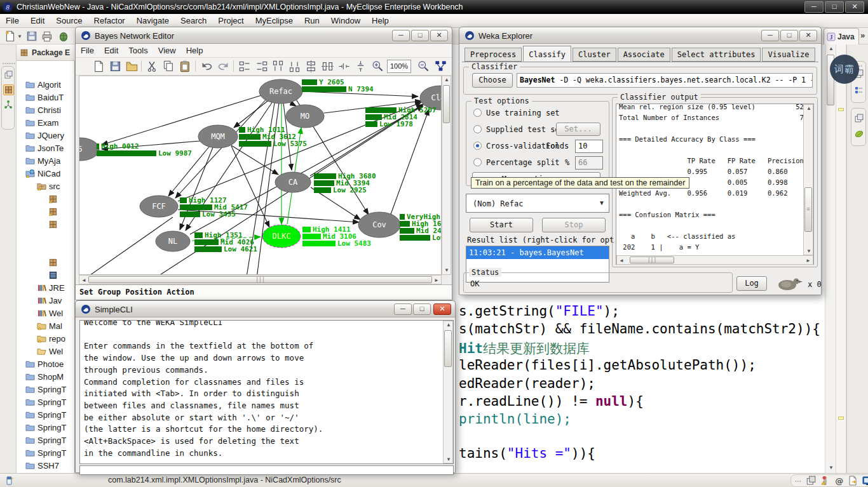 The width and height of the screenshot is (868, 487). Describe the element at coordinates (153, 20) in the screenshot. I see `menu-navigate: Navigate` at that location.